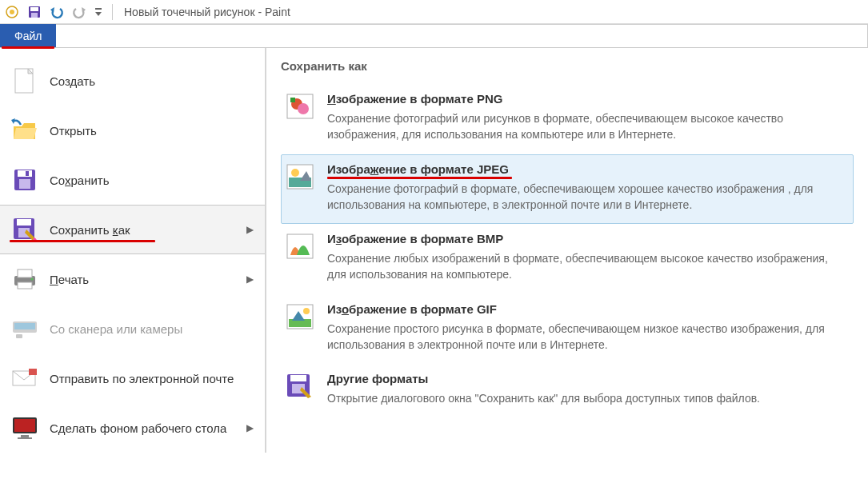  What do you see at coordinates (112, 12) in the screenshot?
I see `separator` at bounding box center [112, 12].